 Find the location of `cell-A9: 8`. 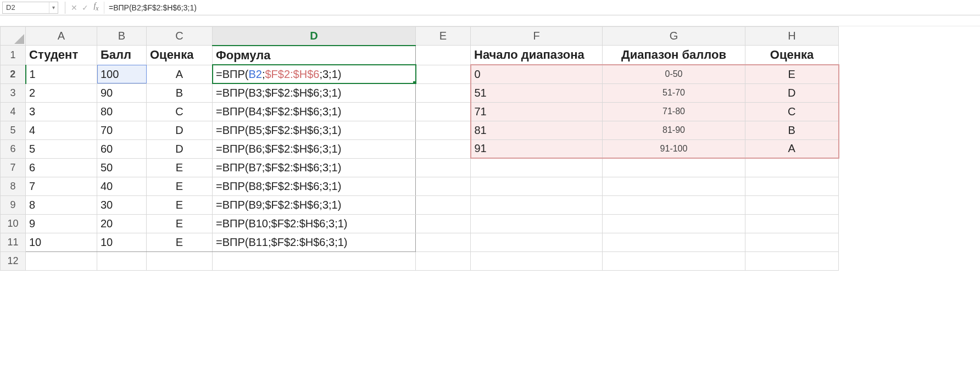

cell-A9: 8 is located at coordinates (62, 205).